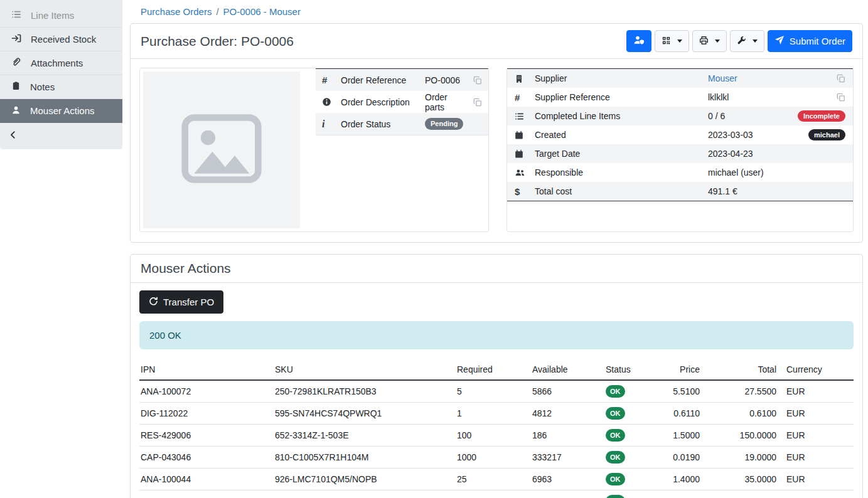 Image resolution: width=868 pixels, height=498 pixels. What do you see at coordinates (525, 79) in the screenshot?
I see `building-icon` at bounding box center [525, 79].